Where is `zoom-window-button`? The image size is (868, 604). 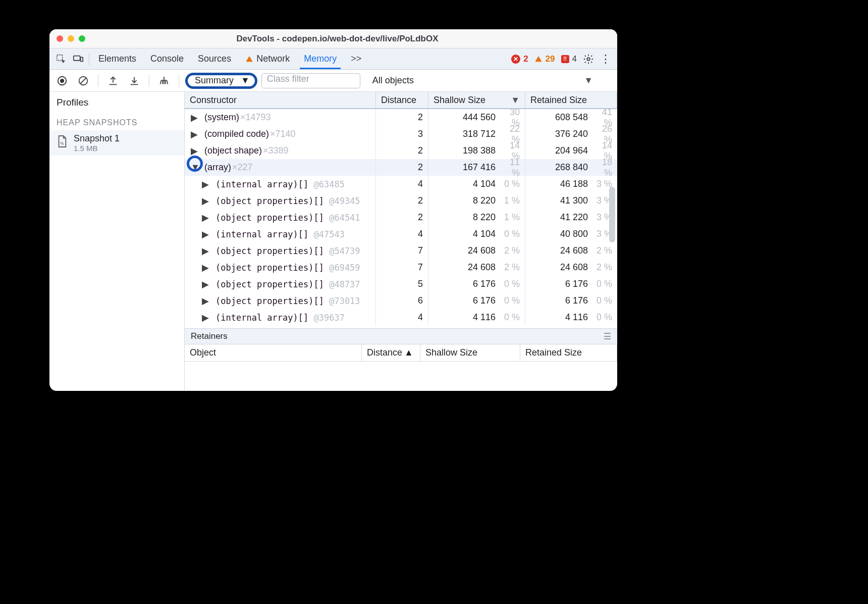
zoom-window-button is located at coordinates (82, 38).